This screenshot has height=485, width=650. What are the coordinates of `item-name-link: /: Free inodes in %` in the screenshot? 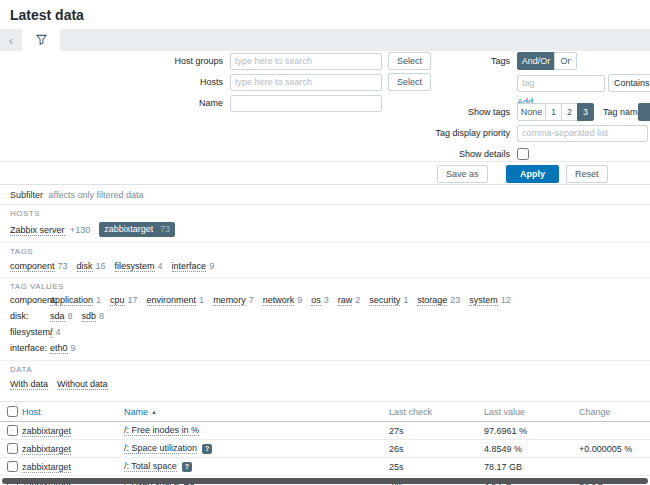 It's located at (162, 430).